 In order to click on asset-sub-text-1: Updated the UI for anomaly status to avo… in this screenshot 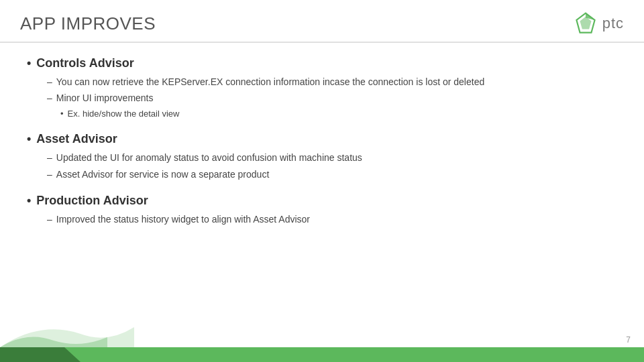, I will do `click(337, 158)`.